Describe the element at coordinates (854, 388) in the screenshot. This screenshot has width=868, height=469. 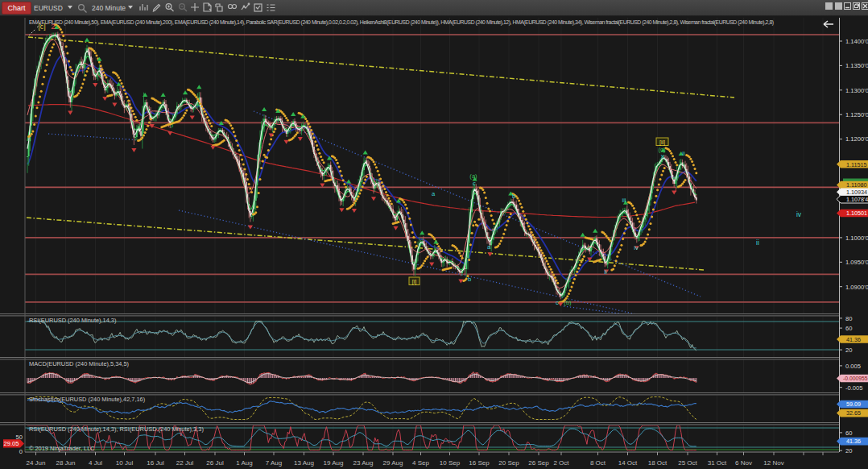
I see `svg-text: -0.005` at that location.